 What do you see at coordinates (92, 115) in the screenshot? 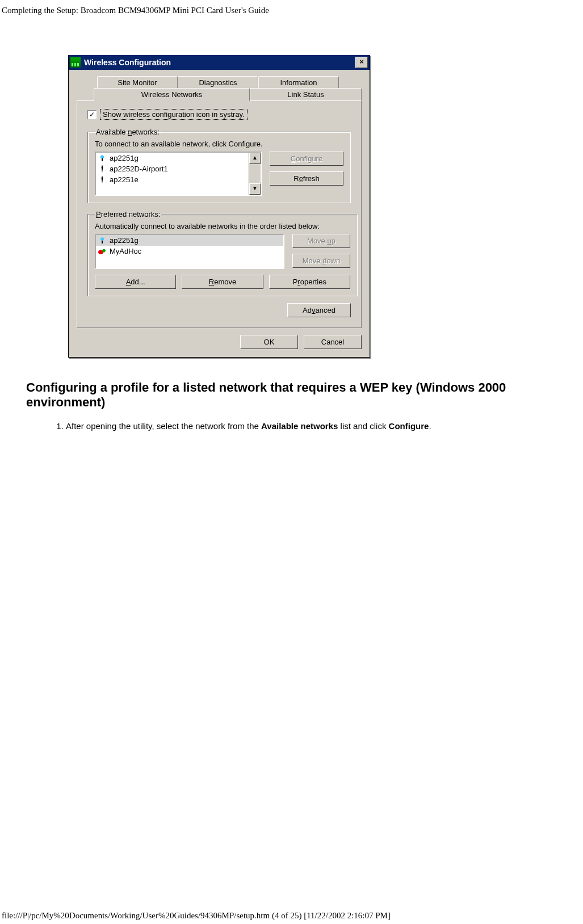
I see `systray-checkbox: ✓` at bounding box center [92, 115].